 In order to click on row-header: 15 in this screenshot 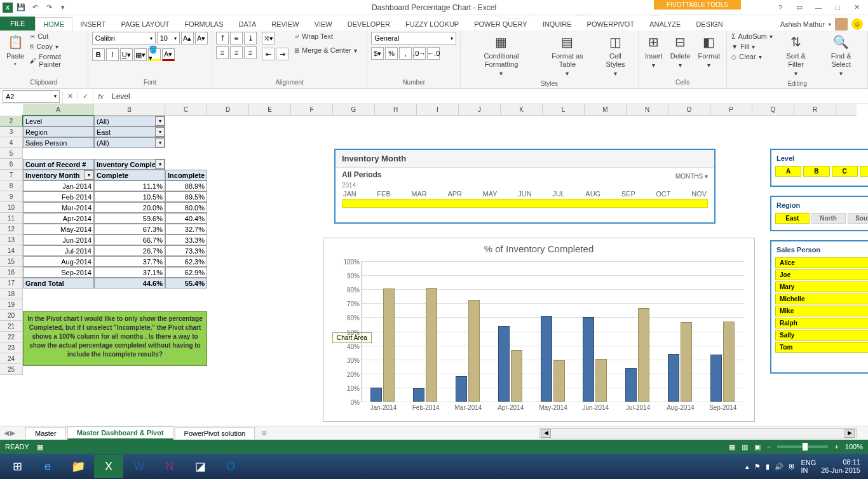, I will do `click(11, 262)`.